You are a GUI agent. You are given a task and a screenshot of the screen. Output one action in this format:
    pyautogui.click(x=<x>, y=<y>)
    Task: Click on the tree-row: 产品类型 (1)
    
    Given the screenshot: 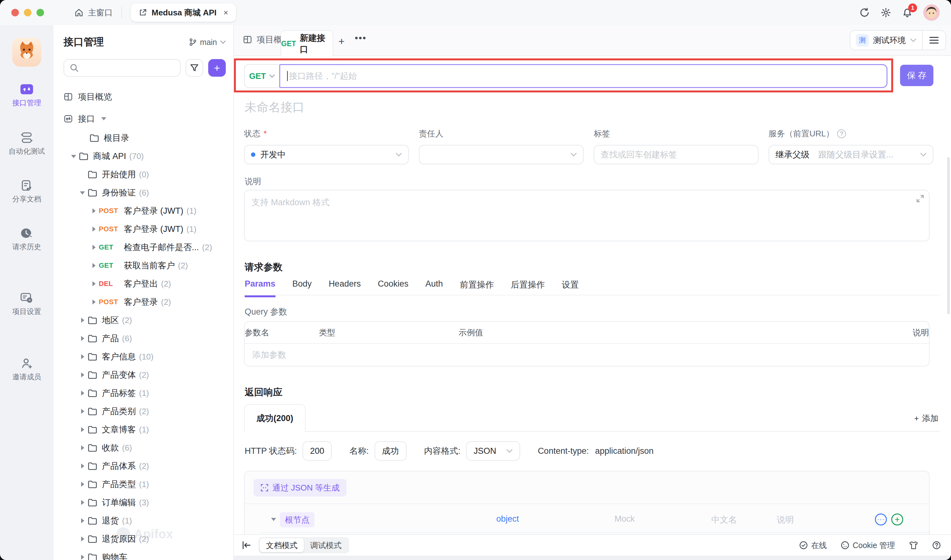 What is the action you would take?
    pyautogui.click(x=143, y=484)
    